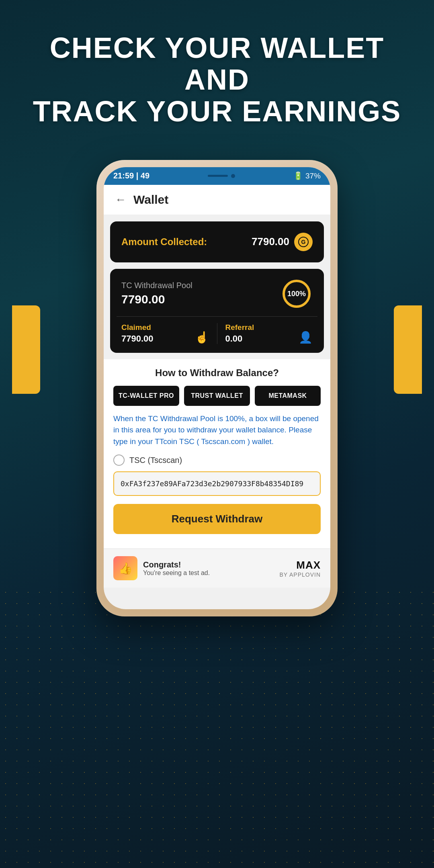 The height and width of the screenshot is (868, 434). What do you see at coordinates (202, 338) in the screenshot?
I see `claimed-icon: ☝️` at bounding box center [202, 338].